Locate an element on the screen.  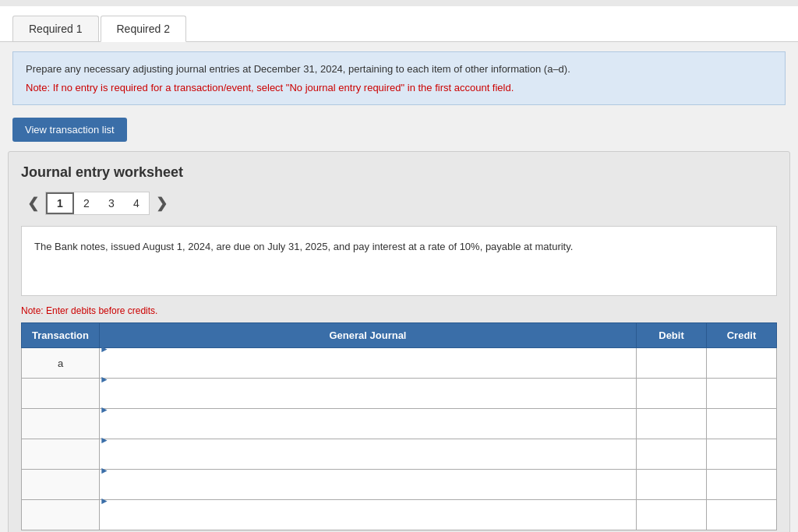
tab-required-1: Required 1 is located at coordinates (56, 28).